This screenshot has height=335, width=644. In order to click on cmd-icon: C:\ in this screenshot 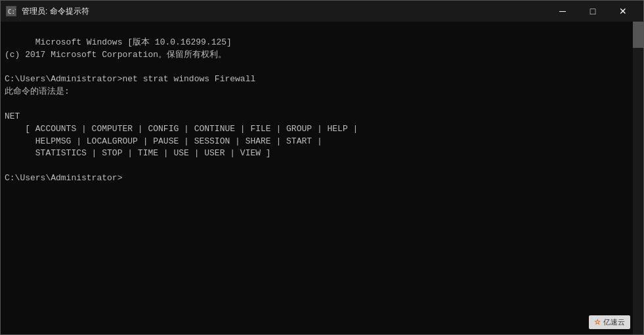, I will do `click(11, 11)`.